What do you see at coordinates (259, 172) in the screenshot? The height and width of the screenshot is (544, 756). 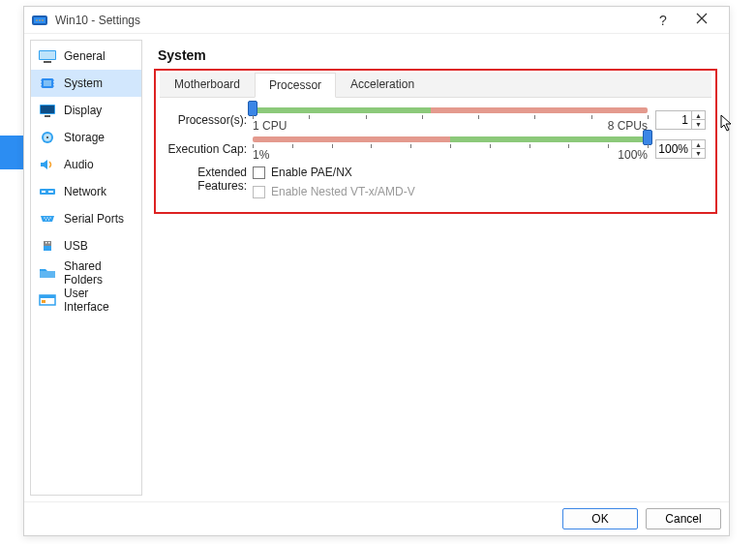 I see `pae-checkbox` at bounding box center [259, 172].